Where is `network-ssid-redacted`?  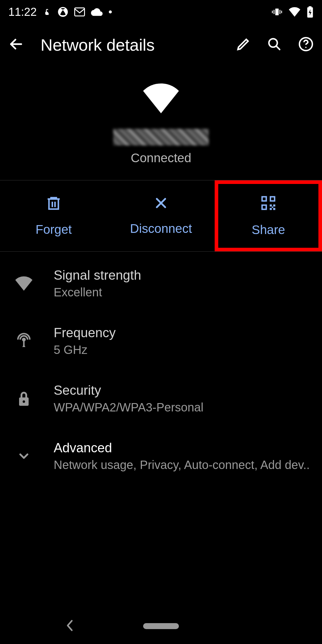
network-ssid-redacted is located at coordinates (161, 137).